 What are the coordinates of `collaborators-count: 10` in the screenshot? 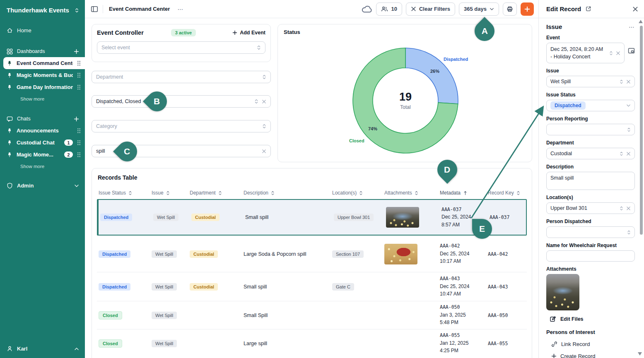 It's located at (394, 9).